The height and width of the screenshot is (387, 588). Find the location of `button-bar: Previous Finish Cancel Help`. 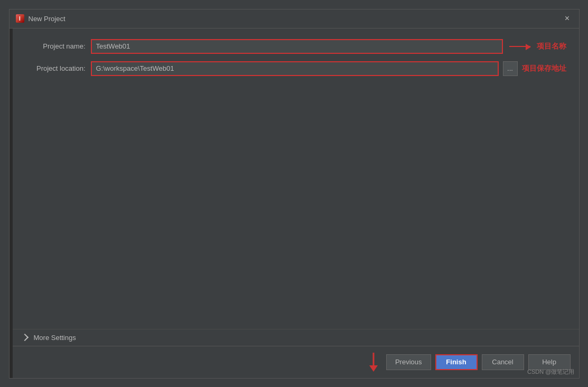

button-bar: Previous Finish Cancel Help is located at coordinates (294, 362).